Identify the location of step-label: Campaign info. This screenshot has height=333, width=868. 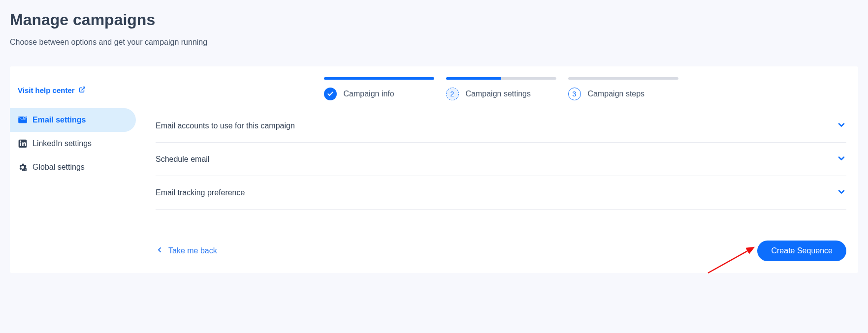
(369, 94).